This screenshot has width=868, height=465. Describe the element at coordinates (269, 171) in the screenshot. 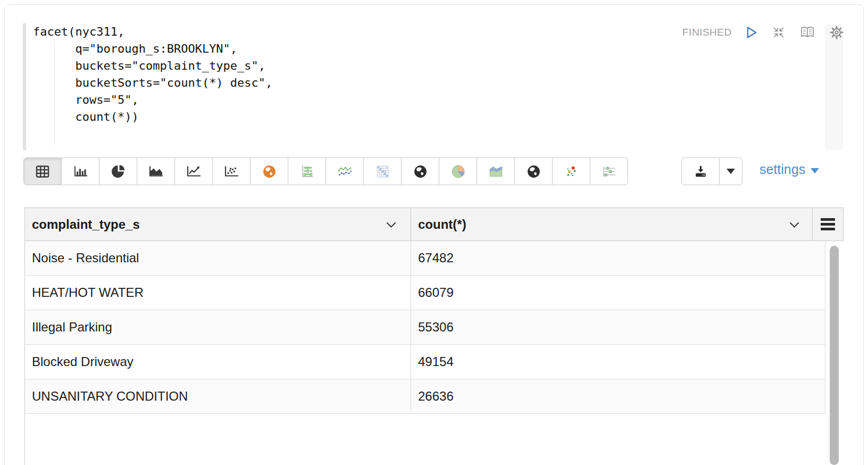

I see `orange-globe-icon` at that location.